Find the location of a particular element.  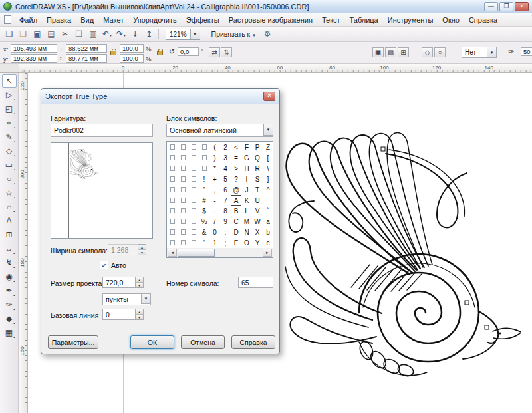

char-cell: J is located at coordinates (247, 190).